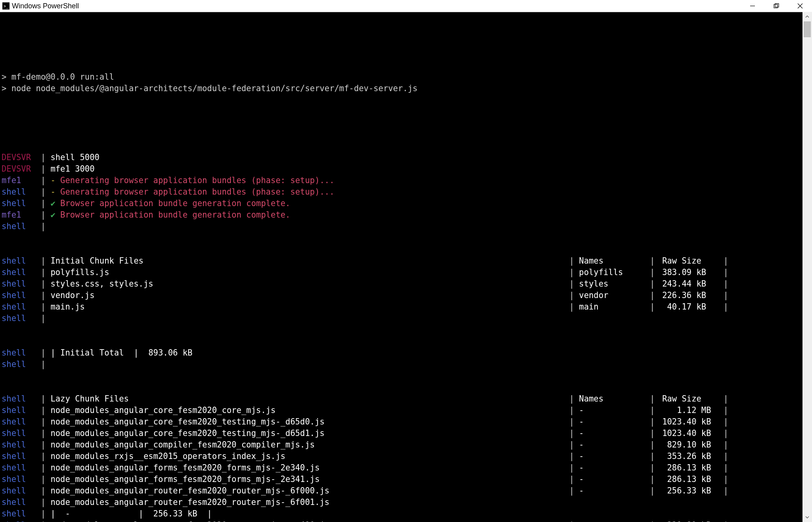 The height and width of the screenshot is (522, 812). I want to click on vertical-scrollbar, so click(807, 267).